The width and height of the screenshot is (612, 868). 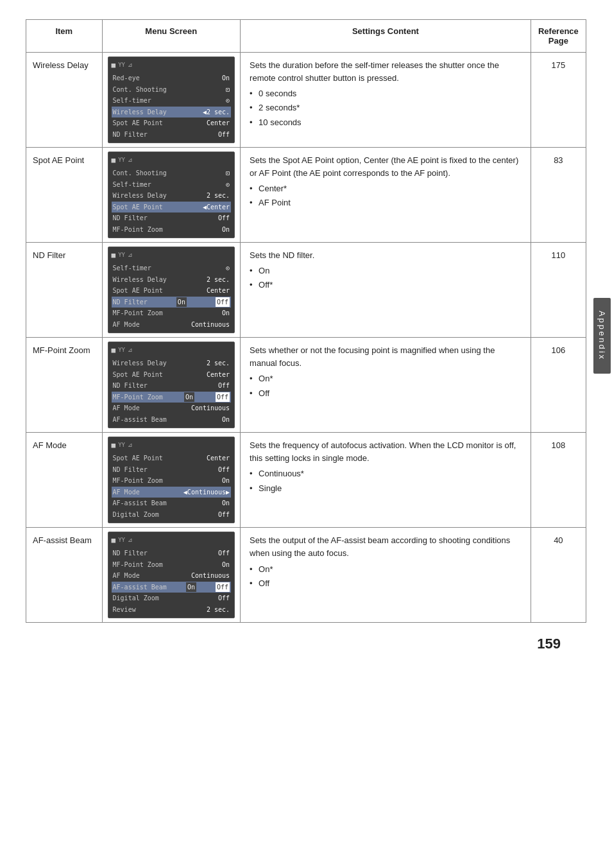 What do you see at coordinates (386, 100) in the screenshot?
I see `settings-cell-0: Sets the duration before the self-timer …` at bounding box center [386, 100].